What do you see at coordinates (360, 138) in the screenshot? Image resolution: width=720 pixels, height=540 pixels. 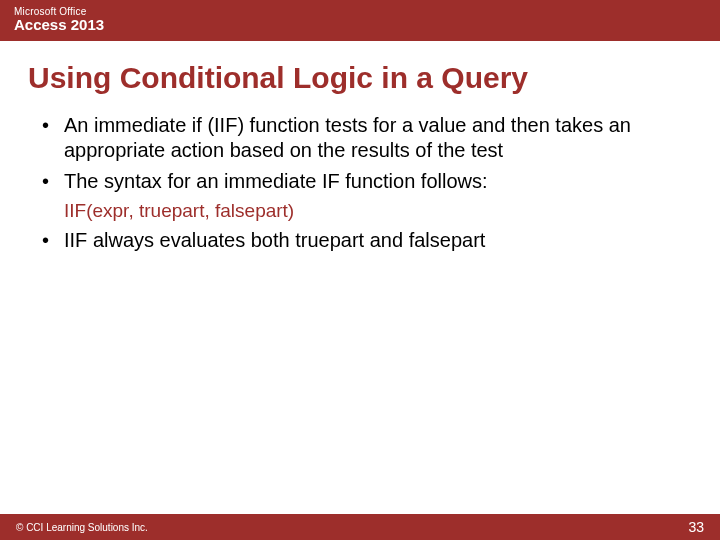 I see `bullet-item: An immediate if (IIF) function tests for…` at bounding box center [360, 138].